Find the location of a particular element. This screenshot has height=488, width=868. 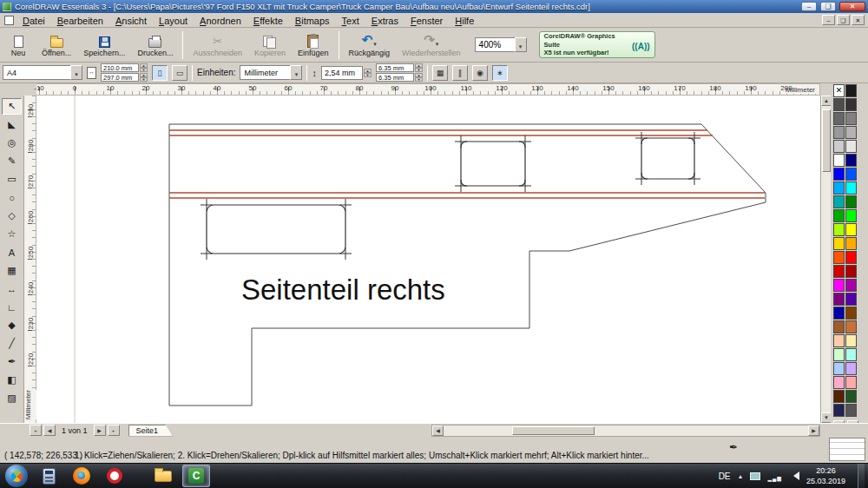

close-button is located at coordinates (852, 7).